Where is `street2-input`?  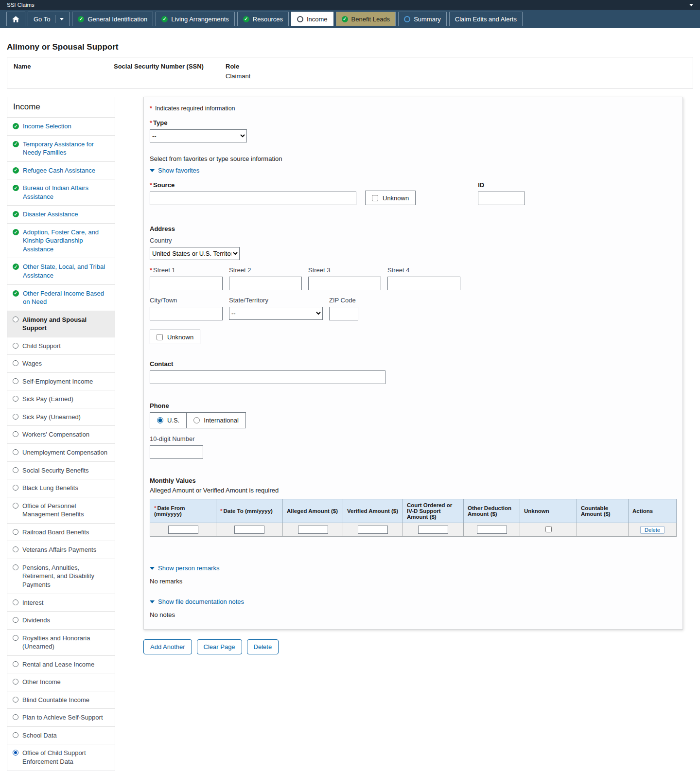 street2-input is located at coordinates (265, 283).